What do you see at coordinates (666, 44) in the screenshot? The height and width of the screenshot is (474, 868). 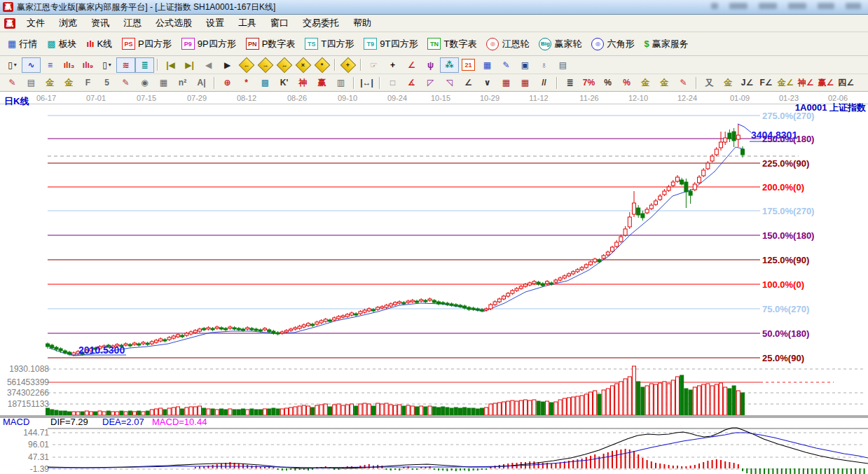 I see `winner-service-button: $赢家服务` at bounding box center [666, 44].